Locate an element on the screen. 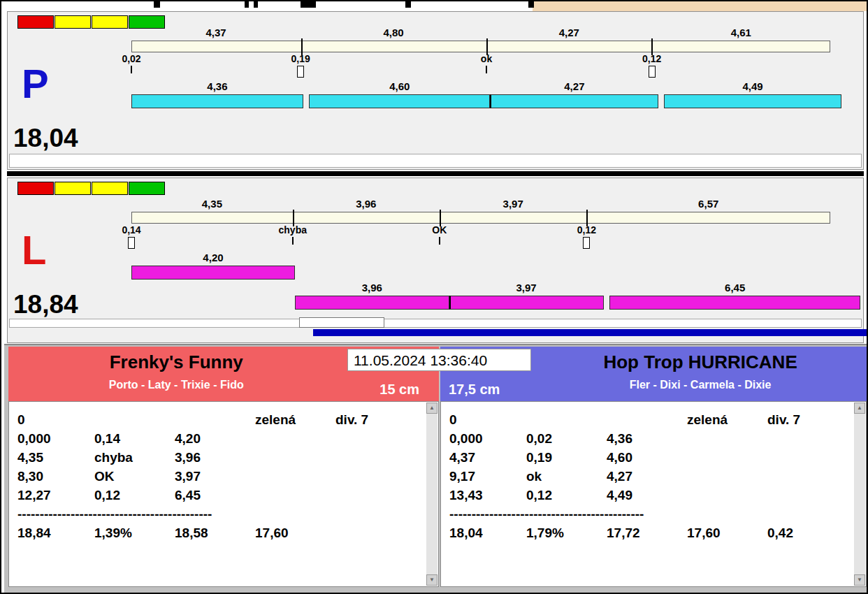 This screenshot has height=594, width=868. result-cell: 4,49 is located at coordinates (647, 495).